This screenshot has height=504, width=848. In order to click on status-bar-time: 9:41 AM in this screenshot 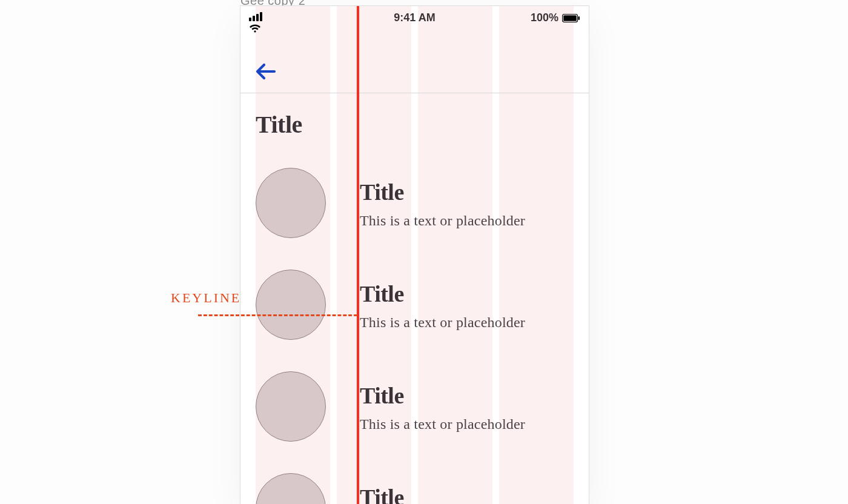, I will do `click(414, 18)`.